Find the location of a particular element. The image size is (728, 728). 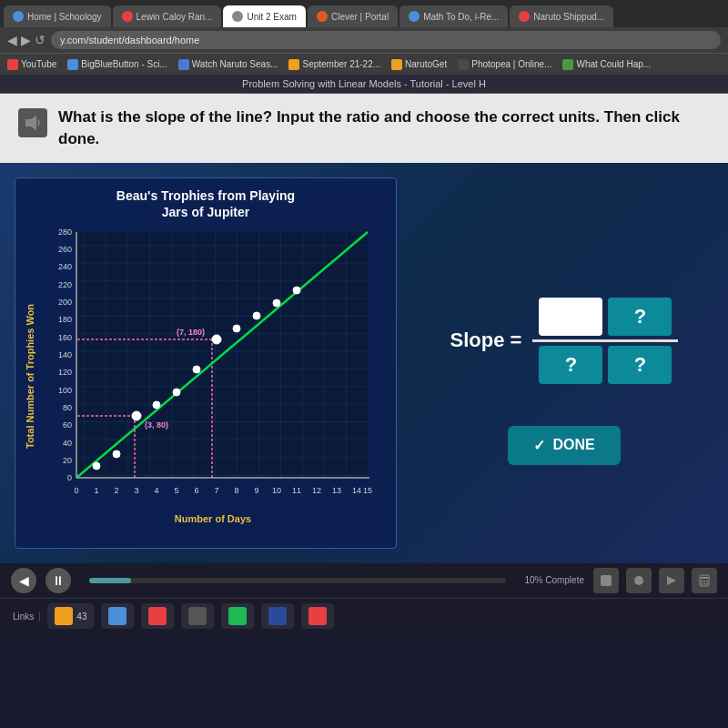

chart-title: Beau's Trophies from Playing Jars of Jup… is located at coordinates (206, 204).